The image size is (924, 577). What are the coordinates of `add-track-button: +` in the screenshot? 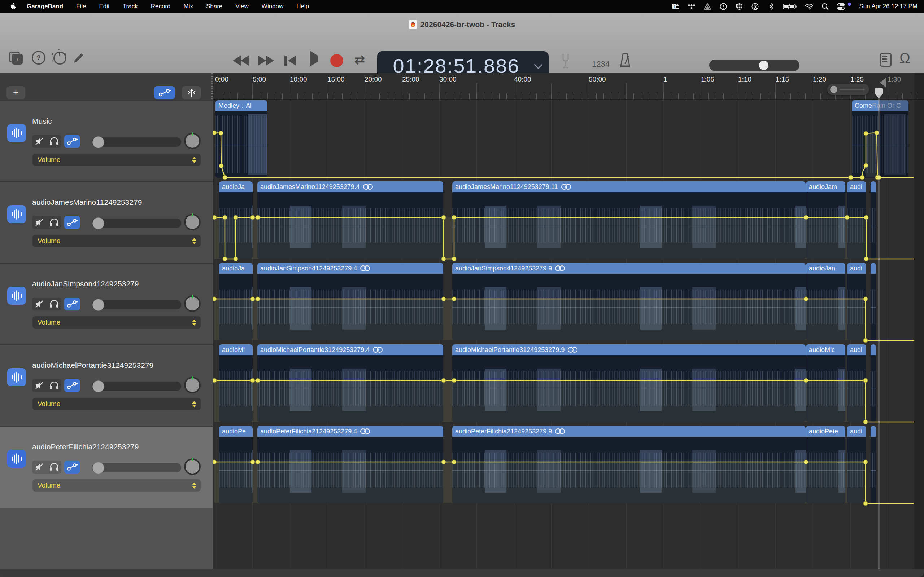 It's located at (16, 93).